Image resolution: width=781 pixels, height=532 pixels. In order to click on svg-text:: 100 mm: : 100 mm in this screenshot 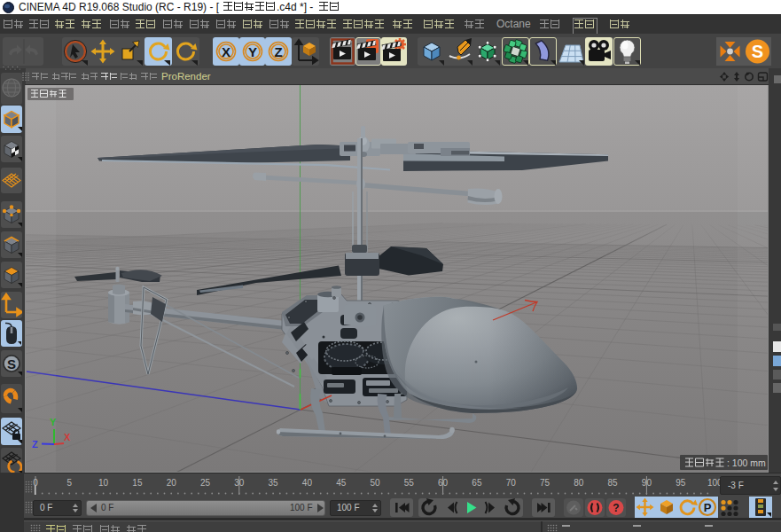, I will do `click(746, 463)`.